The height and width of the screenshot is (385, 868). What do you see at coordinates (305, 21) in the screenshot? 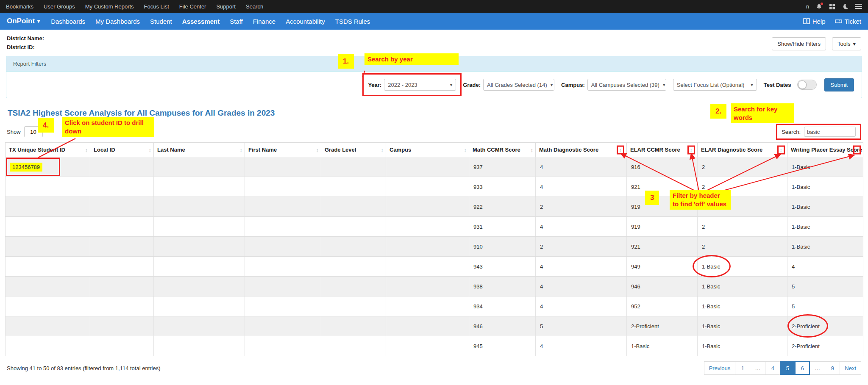
I see `nav-item-accountability: Accountability` at bounding box center [305, 21].